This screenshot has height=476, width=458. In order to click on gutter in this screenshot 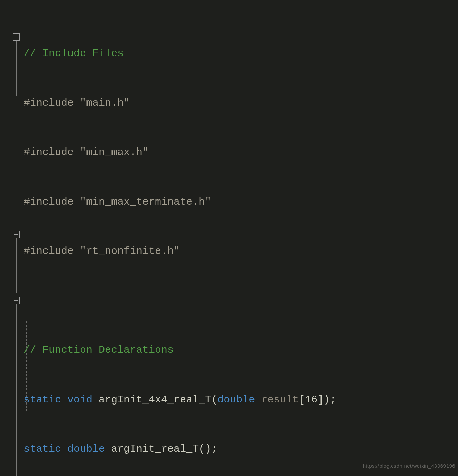, I will do `click(11, 238)`.